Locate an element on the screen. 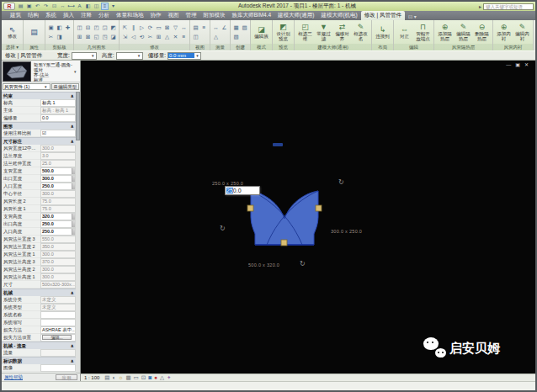 The width and height of the screenshot is (537, 392). edit-lining-button: ✎编辑内衬 is located at coordinates (522, 32).